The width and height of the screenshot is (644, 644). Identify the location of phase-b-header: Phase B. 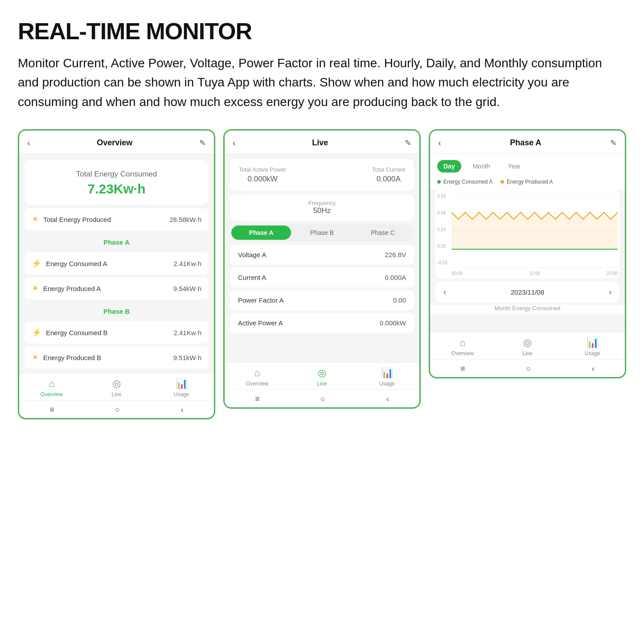
(117, 311).